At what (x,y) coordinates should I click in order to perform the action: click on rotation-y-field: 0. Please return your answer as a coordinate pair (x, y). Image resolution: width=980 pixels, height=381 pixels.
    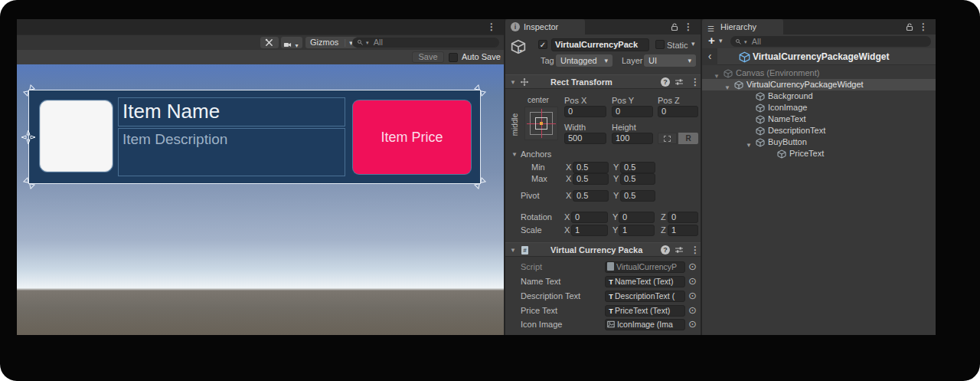
    Looking at the image, I should click on (637, 218).